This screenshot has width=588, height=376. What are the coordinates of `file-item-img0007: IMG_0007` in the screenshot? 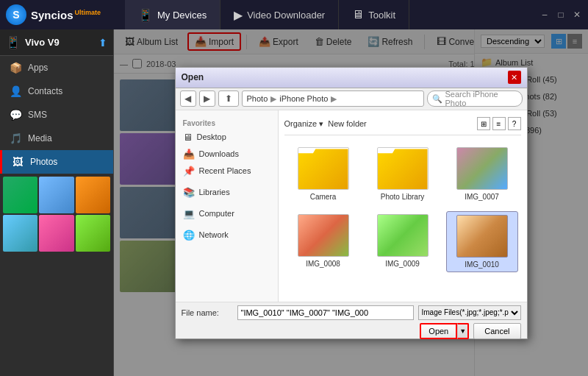 It's located at (482, 174).